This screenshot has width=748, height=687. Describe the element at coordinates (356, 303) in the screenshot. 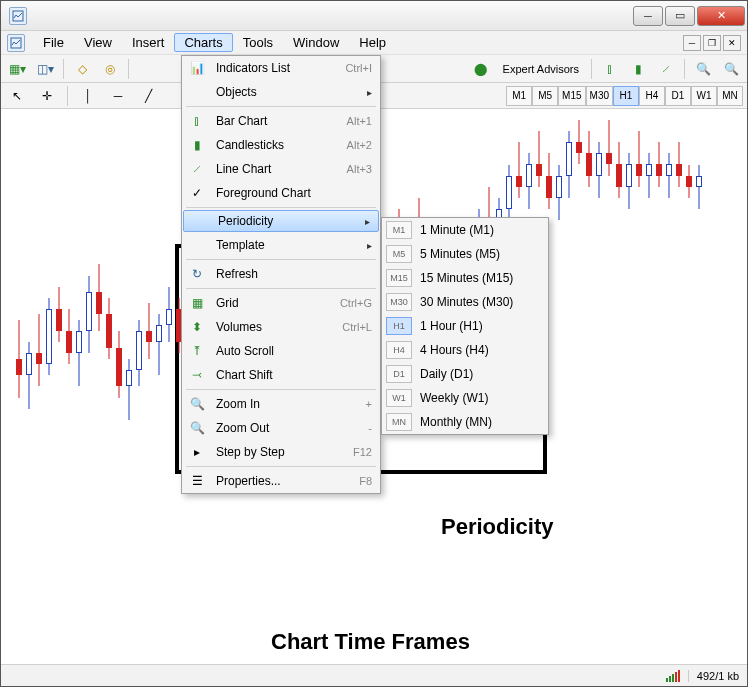

I see `menu-shortcut: Ctrl+G` at that location.